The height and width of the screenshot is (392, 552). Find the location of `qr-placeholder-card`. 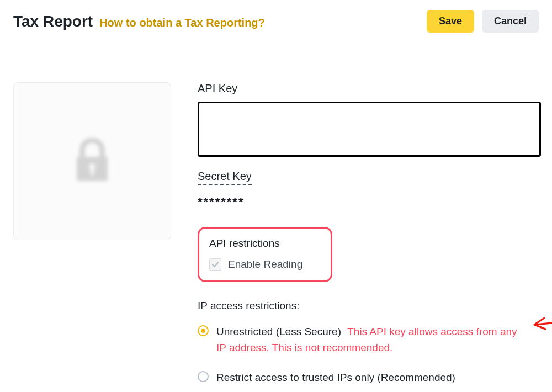

qr-placeholder-card is located at coordinates (92, 161).